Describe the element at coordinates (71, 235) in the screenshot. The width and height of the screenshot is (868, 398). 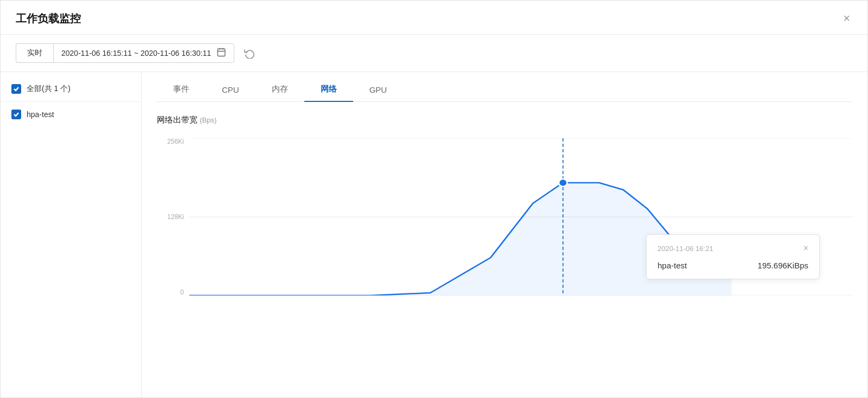
I see `sidebar: 全部(共 1 个) hpa-test` at that location.